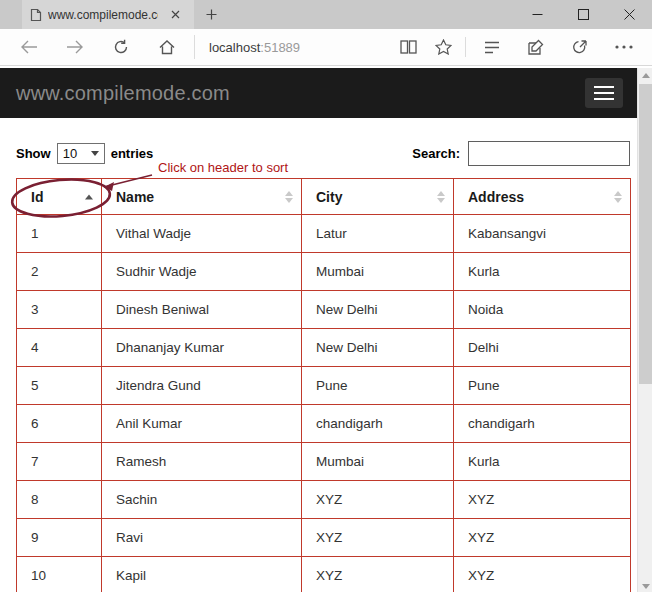  Describe the element at coordinates (202, 272) in the screenshot. I see `table-cell: Sudhir Wadje` at that location.